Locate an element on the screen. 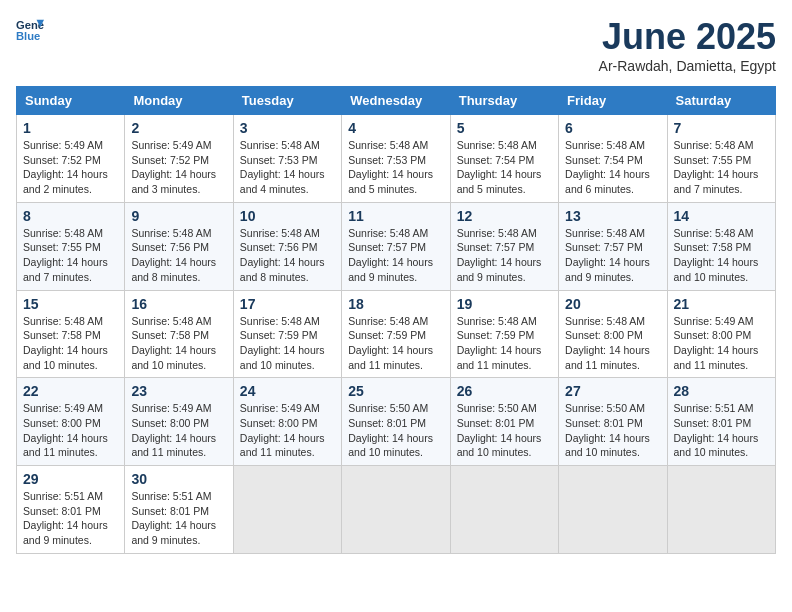 This screenshot has width=792, height=612. table-row: 12Sunrise: 5:48 AMSunset: 7:57 PMDayligh… is located at coordinates (504, 246).